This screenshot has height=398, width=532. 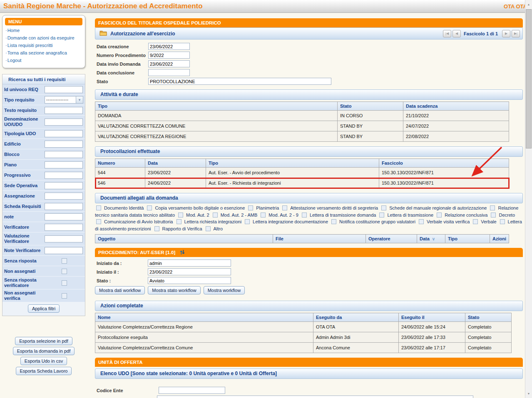 What do you see at coordinates (161, 390) in the screenshot?
I see `unita-fields: Codice Ente` at bounding box center [161, 390].